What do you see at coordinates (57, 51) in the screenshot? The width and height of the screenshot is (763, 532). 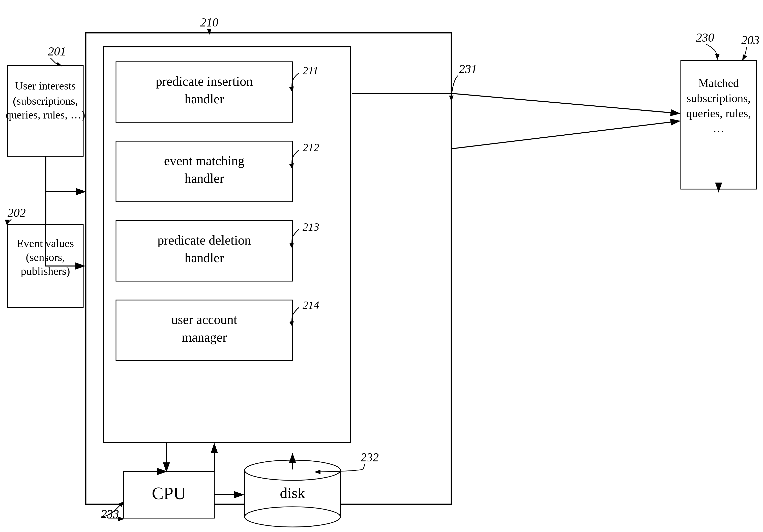 I see `label-201: 201` at bounding box center [57, 51].